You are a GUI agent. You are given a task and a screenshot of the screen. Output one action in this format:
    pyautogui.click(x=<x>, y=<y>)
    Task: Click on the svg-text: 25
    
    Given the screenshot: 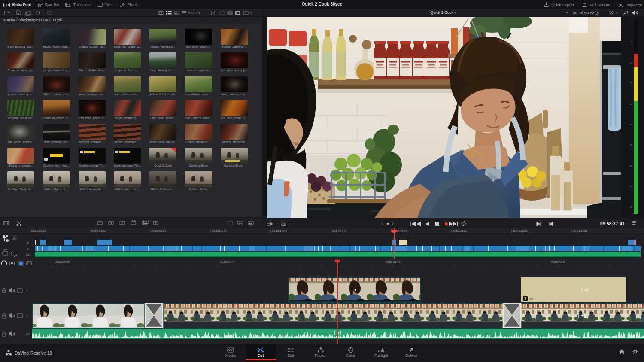 What is the action you would take?
    pyautogui.click(x=631, y=125)
    